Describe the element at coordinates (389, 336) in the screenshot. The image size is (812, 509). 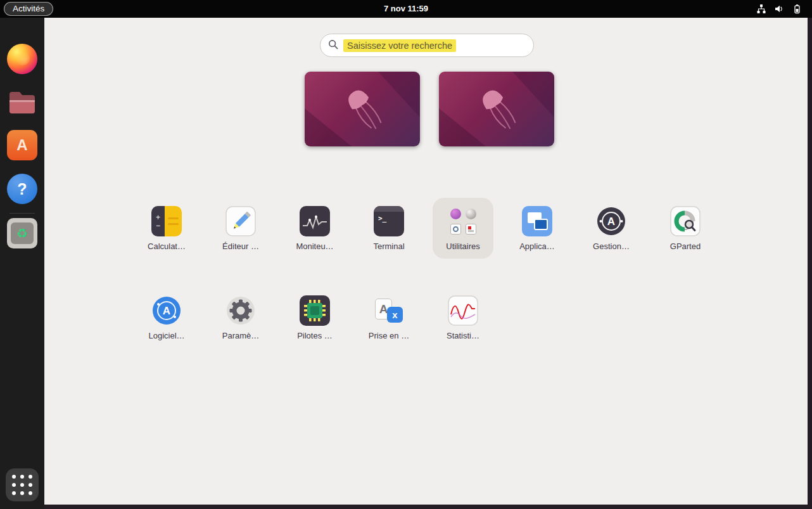
I see `app-label: Prise en …` at that location.